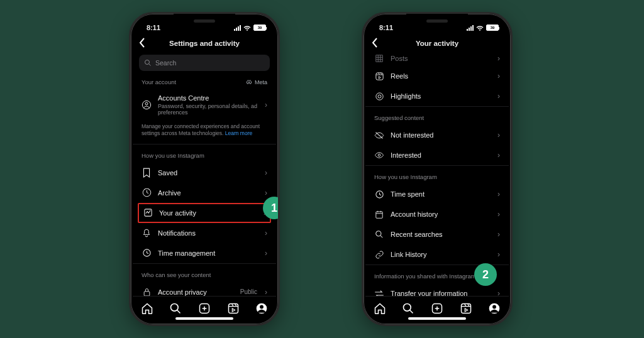  I want to click on page-header: Your activity, so click(437, 43).